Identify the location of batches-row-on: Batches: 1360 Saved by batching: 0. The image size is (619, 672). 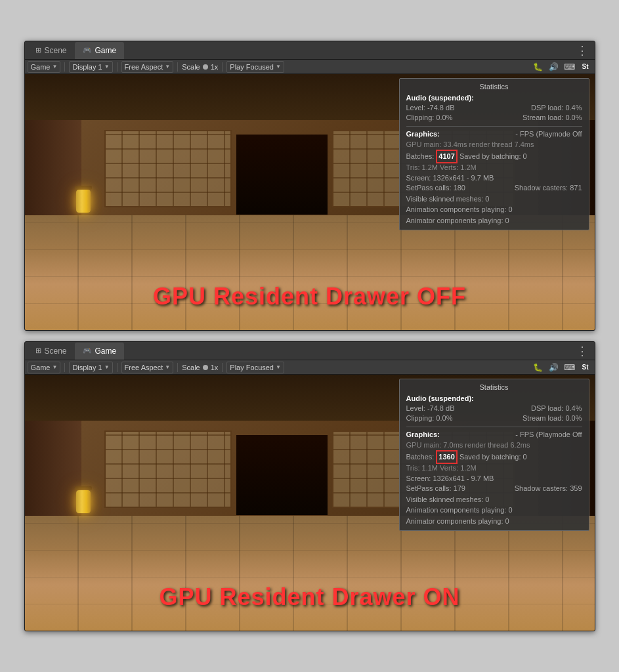
(494, 457).